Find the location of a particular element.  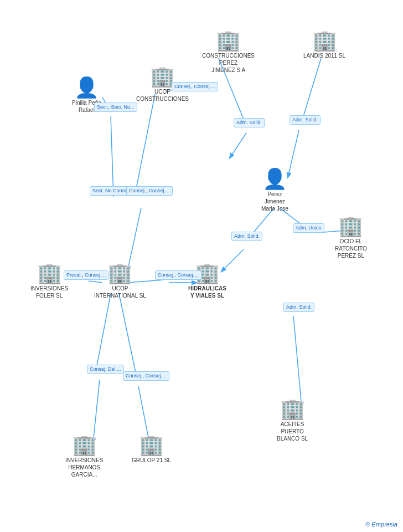

label-construcciones-perez: CONSTRUCCIONES PEREZ JIMENEZ S A is located at coordinates (228, 63).